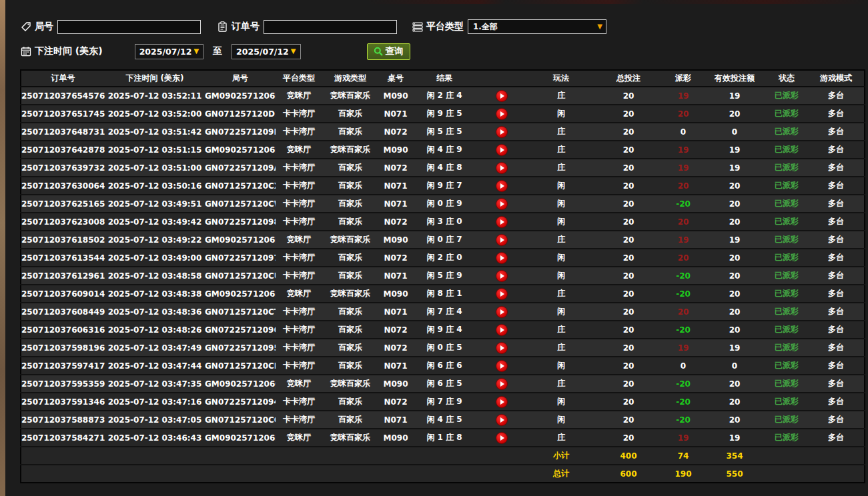  I want to click on round-number-cell: GM0902571206F, so click(240, 437).